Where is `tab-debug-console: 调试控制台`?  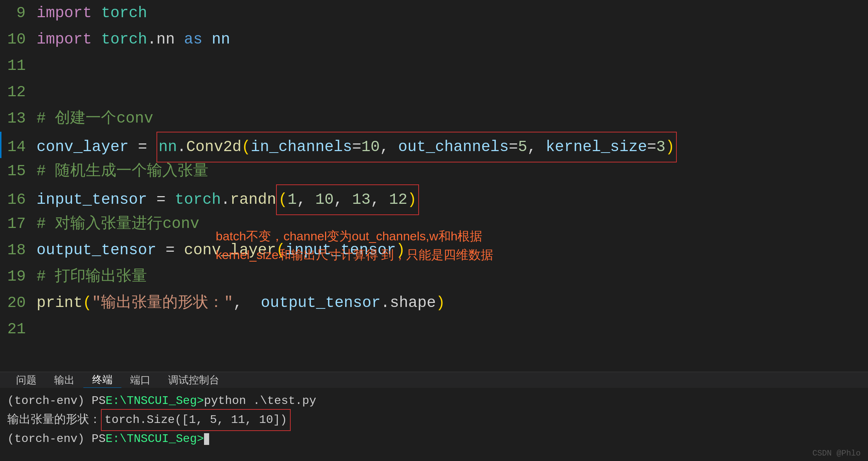
tab-debug-console: 调试控制台 is located at coordinates (194, 380).